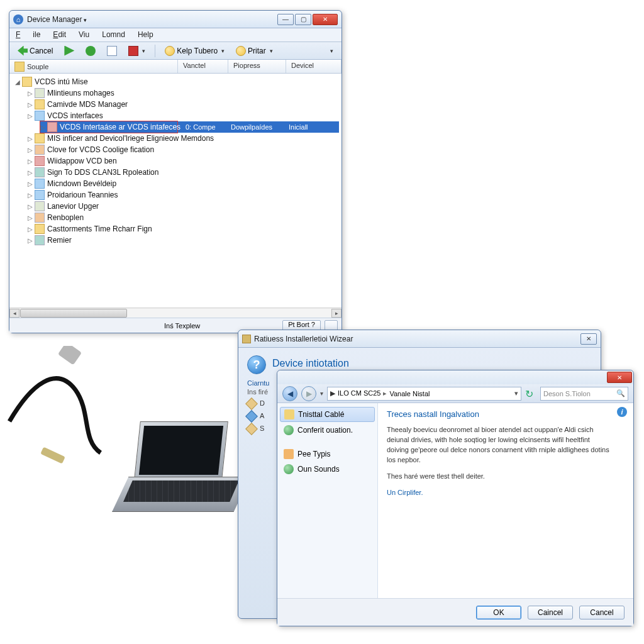 The image size is (644, 644). Describe the element at coordinates (327, 454) in the screenshot. I see `sidebar-item-pee-typis: Pee Typis` at that location.